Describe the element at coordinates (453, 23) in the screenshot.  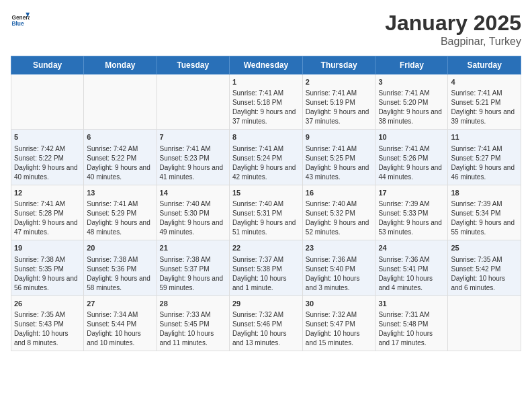
I see `calendar-title: January 2025` at that location.